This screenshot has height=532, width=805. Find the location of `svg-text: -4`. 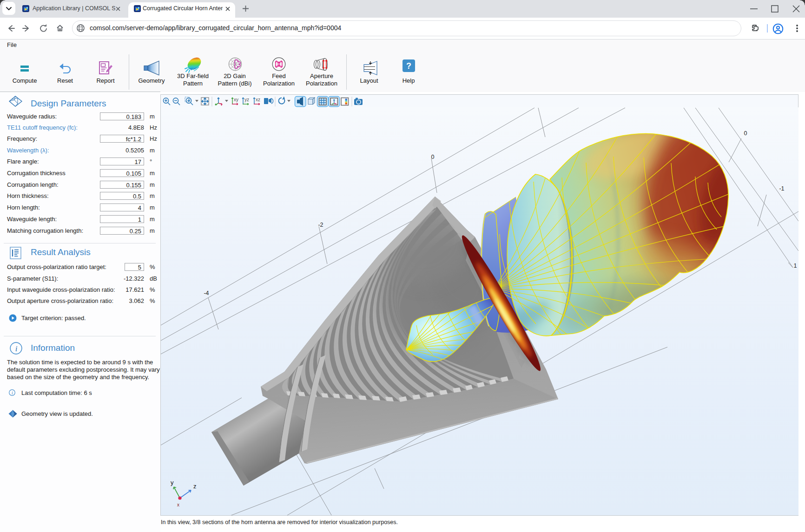

svg-text: -4 is located at coordinates (206, 293).